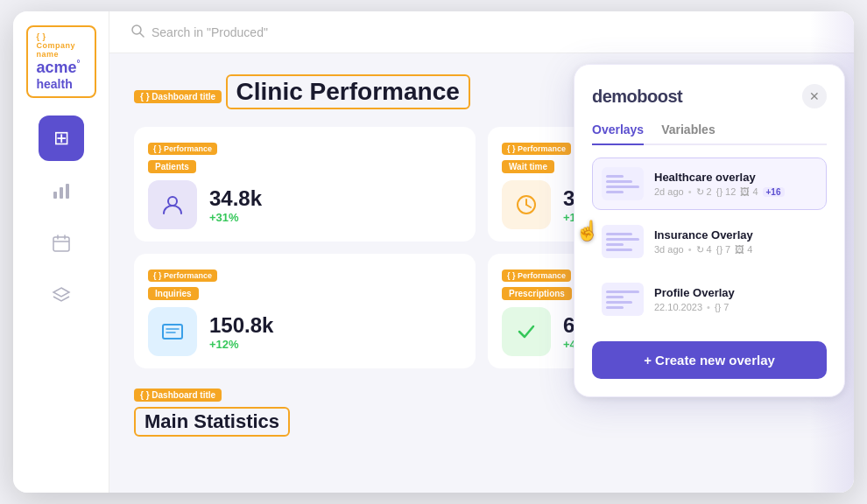  What do you see at coordinates (638, 96) in the screenshot?
I see `demoboost-logo: demoboost` at bounding box center [638, 96].